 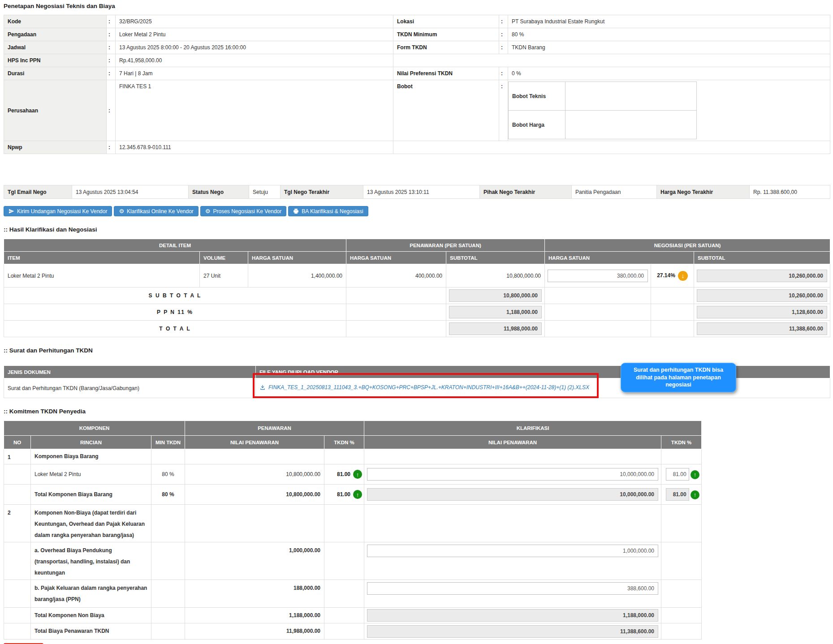 I want to click on section-heading-hasil: :: Hasil Klarifikasi dan Negosiasi, so click(x=419, y=229).